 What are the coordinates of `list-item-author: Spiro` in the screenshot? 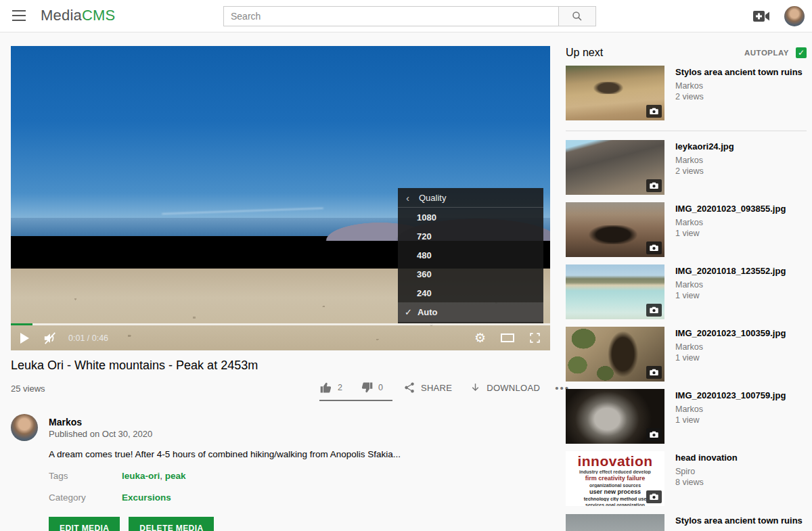 It's located at (706, 471).